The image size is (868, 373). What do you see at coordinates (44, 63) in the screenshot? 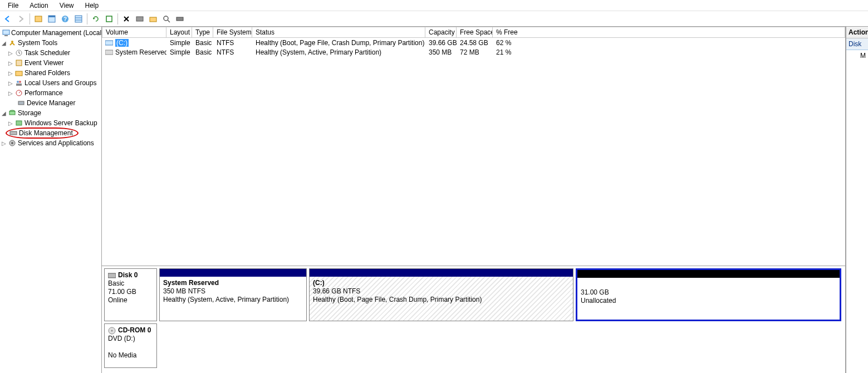
I see `tree-label: Event Viewer` at bounding box center [44, 63].